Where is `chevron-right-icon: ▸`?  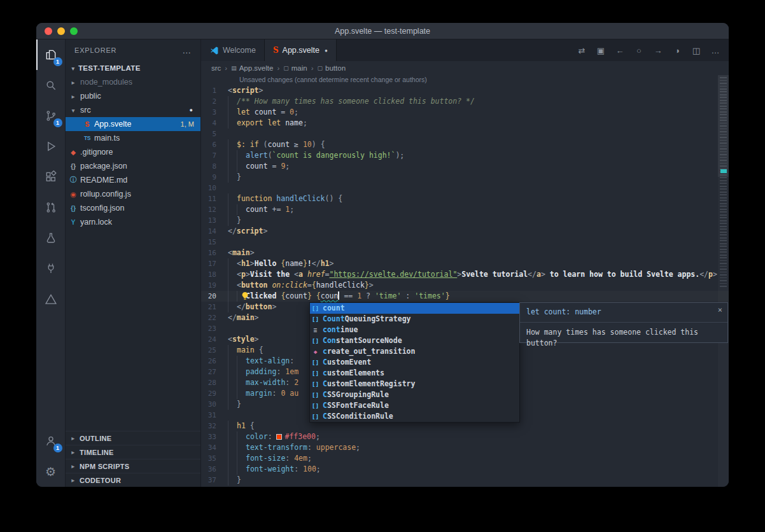
chevron-right-icon: ▸ is located at coordinates (73, 480).